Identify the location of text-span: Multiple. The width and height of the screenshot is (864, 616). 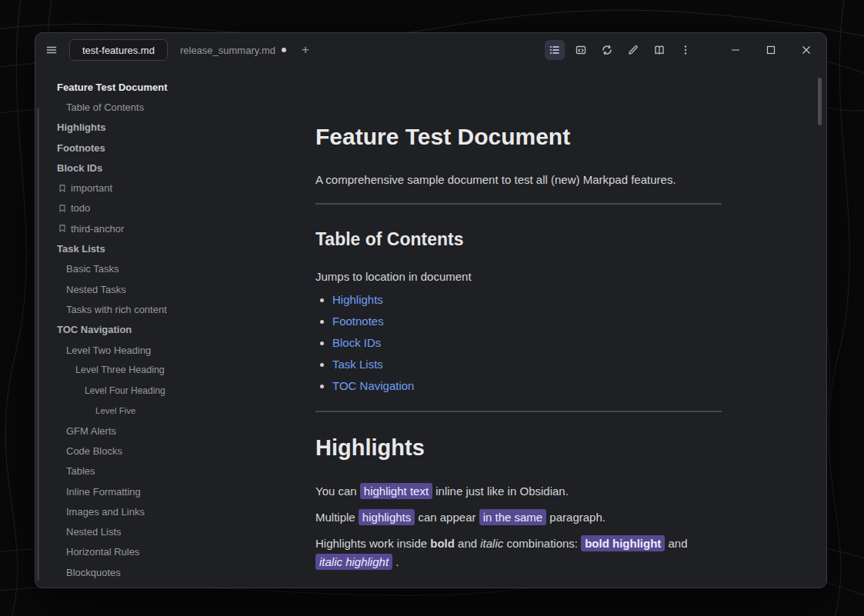
(337, 517).